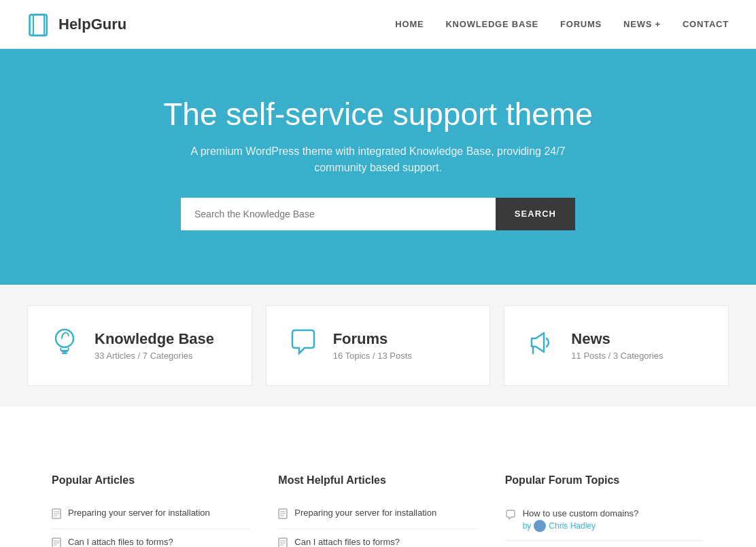 The width and height of the screenshot is (756, 547). Describe the element at coordinates (154, 339) in the screenshot. I see `stat-title-knowledge-base: Knowledge Base` at that location.